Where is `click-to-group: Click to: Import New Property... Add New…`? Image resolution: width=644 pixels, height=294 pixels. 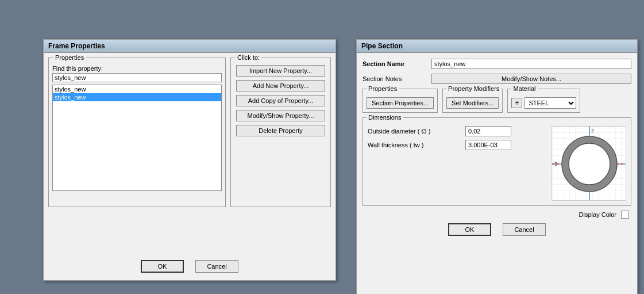 click-to-group: Click to: Import New Property... Add New… is located at coordinates (280, 132).